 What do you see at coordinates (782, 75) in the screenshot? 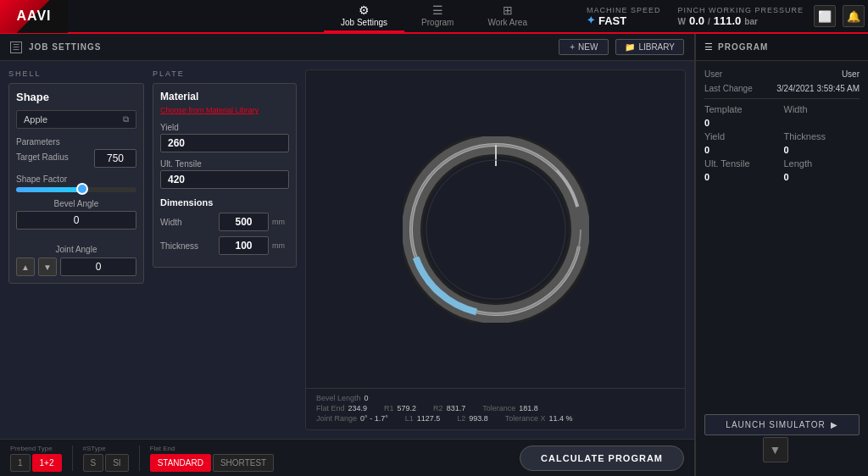
I see `user-row: User User` at bounding box center [782, 75].